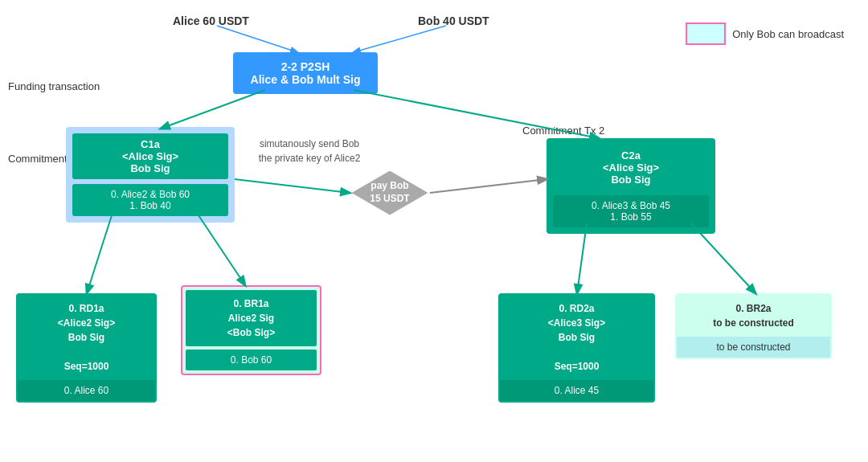 The height and width of the screenshot is (462, 868). I want to click on br1a-output: 0. Bob 60, so click(251, 360).